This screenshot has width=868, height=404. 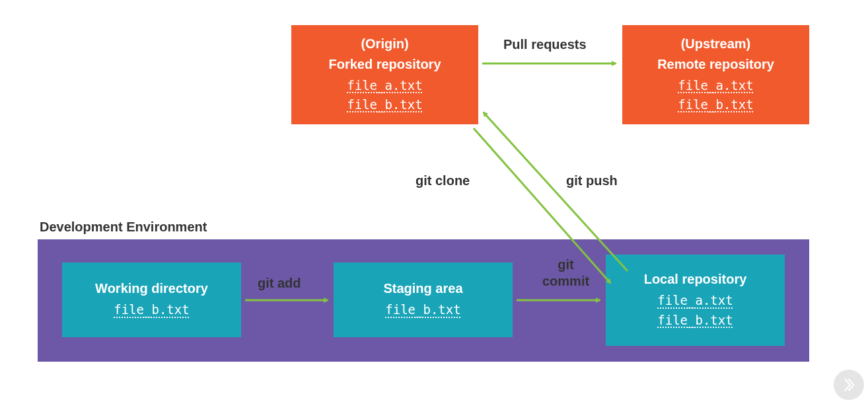 I want to click on working-dir-title: Working directory, so click(x=152, y=288).